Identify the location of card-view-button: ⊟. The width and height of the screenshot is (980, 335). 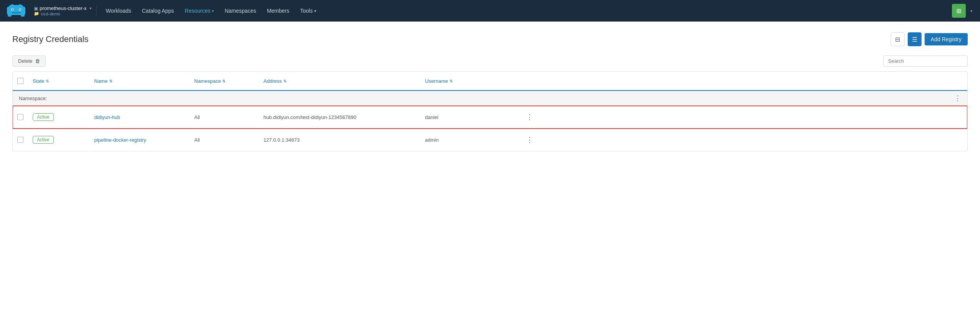
(898, 39).